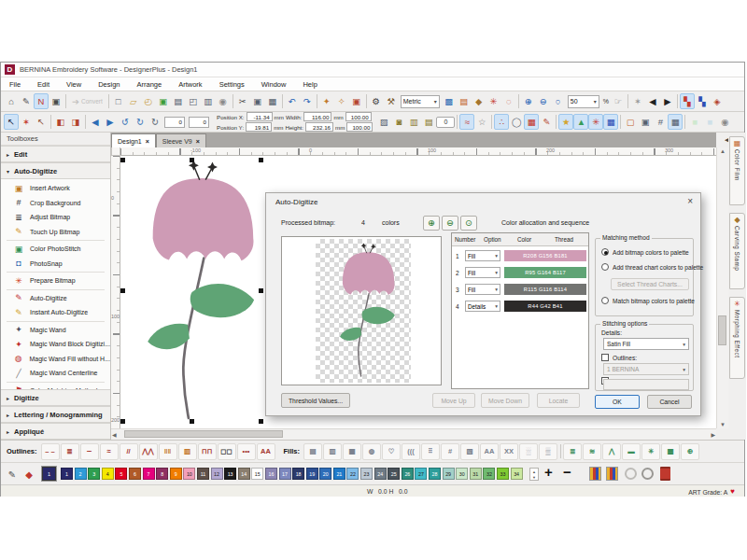 The width and height of the screenshot is (747, 560). What do you see at coordinates (260, 117) in the screenshot?
I see `position-x-field: -11.34` at bounding box center [260, 117].